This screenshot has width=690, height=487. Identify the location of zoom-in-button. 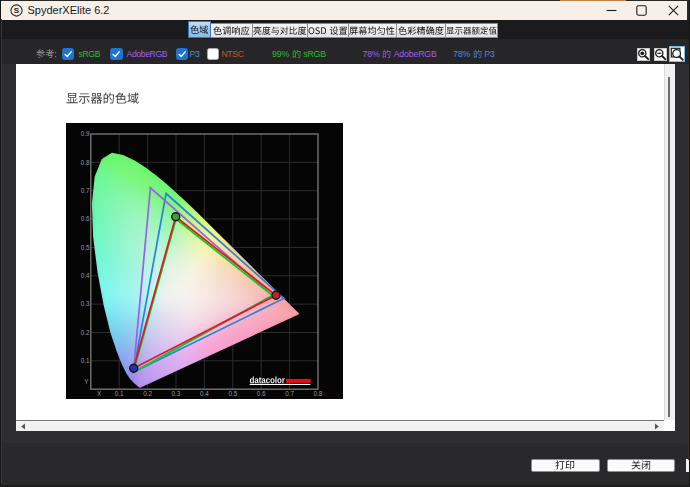
(644, 54).